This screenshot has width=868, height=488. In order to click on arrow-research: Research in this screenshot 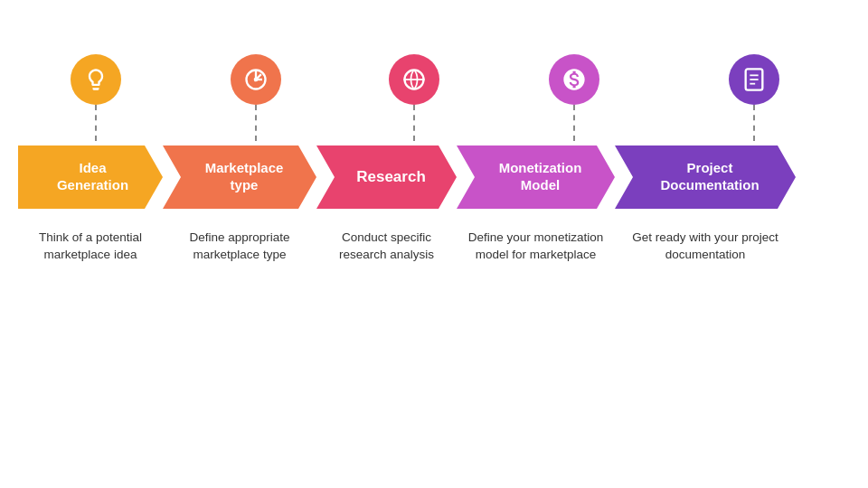, I will do `click(387, 177)`.